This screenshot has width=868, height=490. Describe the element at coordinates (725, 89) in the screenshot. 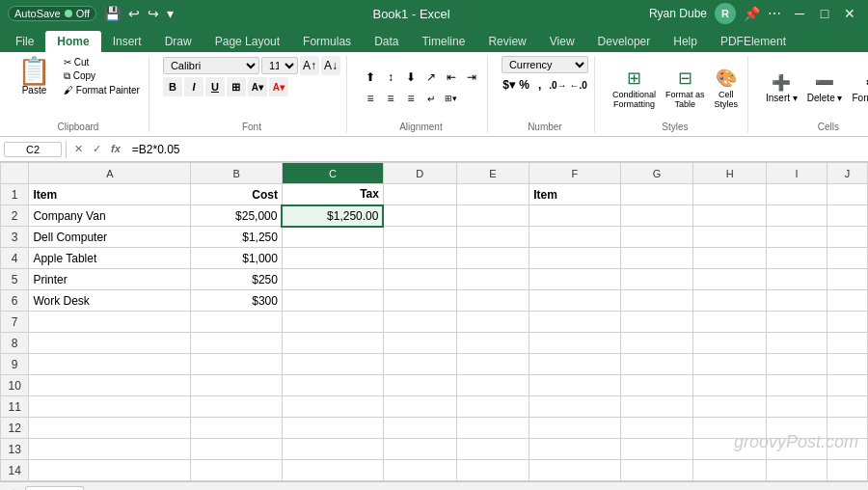

I see `cell-styles-button: 🎨 CellStyles` at that location.